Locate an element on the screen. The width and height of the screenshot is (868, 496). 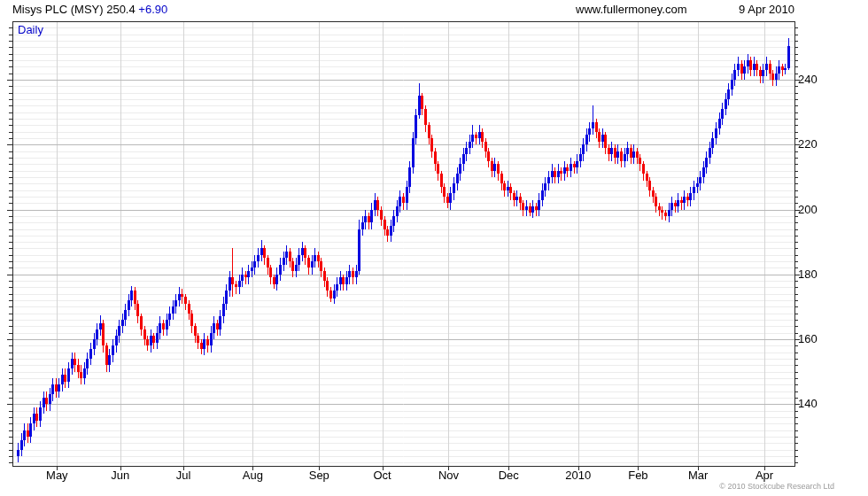
x-axis-label: Apr is located at coordinates (764, 475).